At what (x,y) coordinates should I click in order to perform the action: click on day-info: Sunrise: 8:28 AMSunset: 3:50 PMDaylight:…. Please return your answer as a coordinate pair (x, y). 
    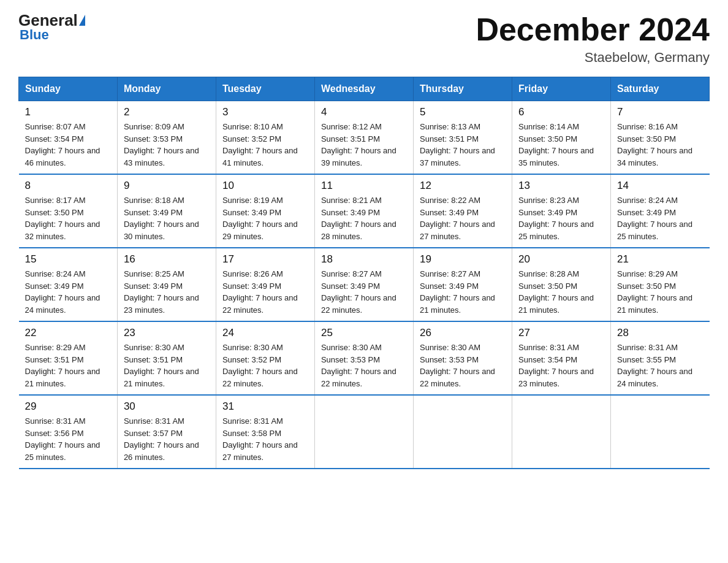
    Looking at the image, I should click on (556, 292).